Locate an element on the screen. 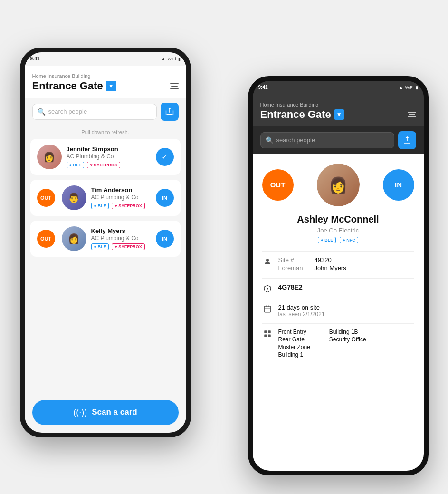 This screenshot has width=448, height=494. phone2-status-icons: ▲ WiFi ▮ is located at coordinates (409, 87).